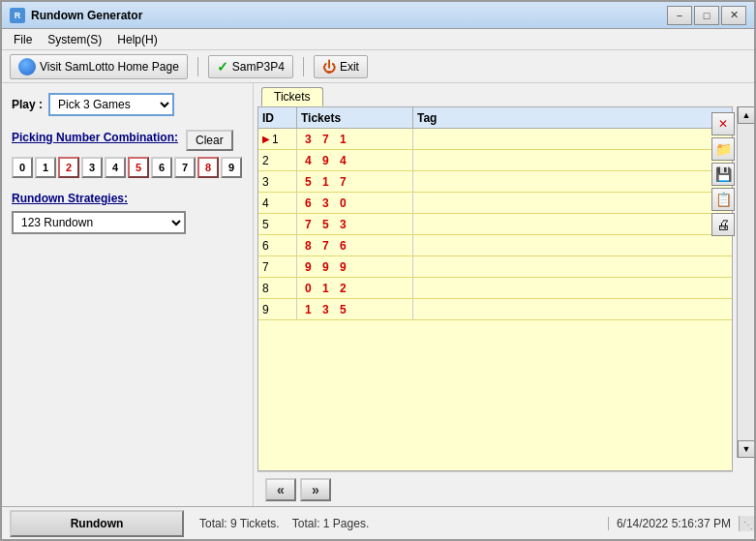 The height and width of the screenshot is (541, 756). I want to click on next-page-button: », so click(316, 490).